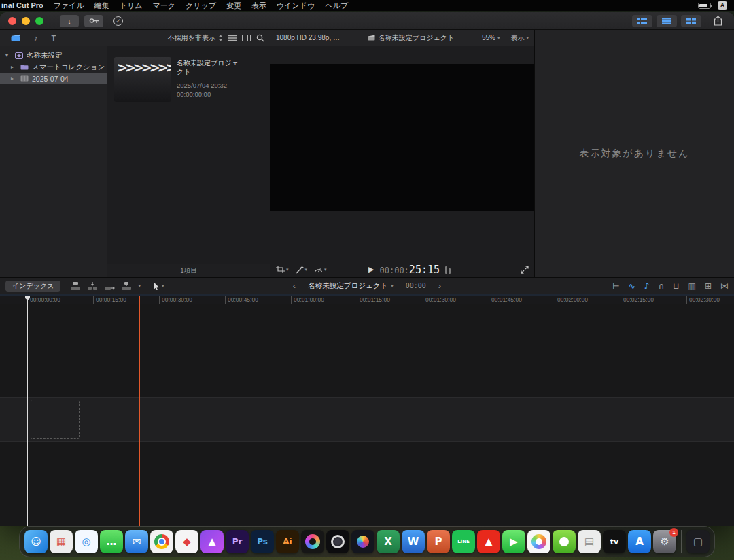 Image resolution: width=734 pixels, height=560 pixels. Describe the element at coordinates (351, 286) in the screenshot. I see `timeline-project-popup: 名称未設定プロジェクト ▾` at that location.